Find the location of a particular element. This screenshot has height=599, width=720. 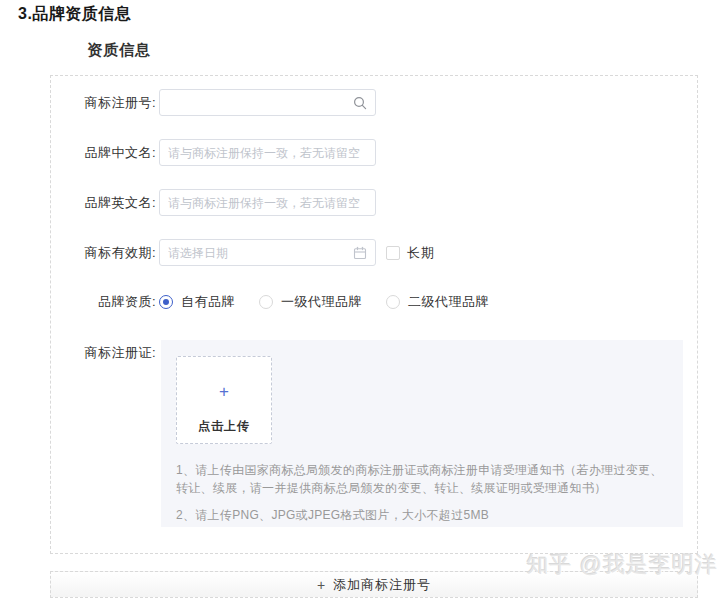

brand-type-label: 品牌资质: is located at coordinates (105, 302).